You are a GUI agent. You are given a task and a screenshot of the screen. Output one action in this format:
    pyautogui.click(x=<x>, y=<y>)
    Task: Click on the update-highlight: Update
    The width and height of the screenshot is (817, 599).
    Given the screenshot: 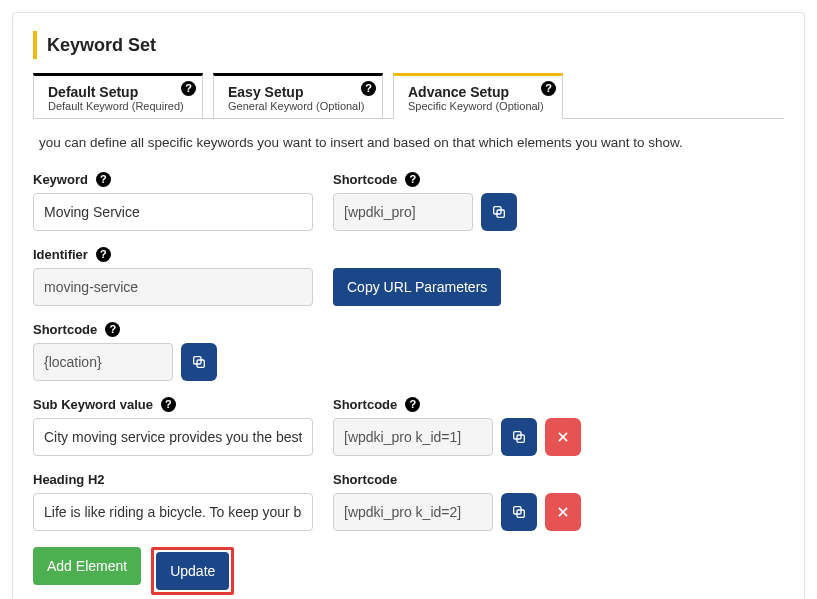 What is the action you would take?
    pyautogui.click(x=192, y=571)
    